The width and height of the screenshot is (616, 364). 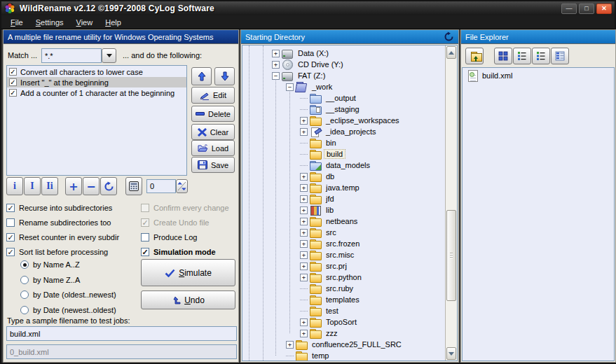 I want to click on view-large-icons-button, so click(x=503, y=56).